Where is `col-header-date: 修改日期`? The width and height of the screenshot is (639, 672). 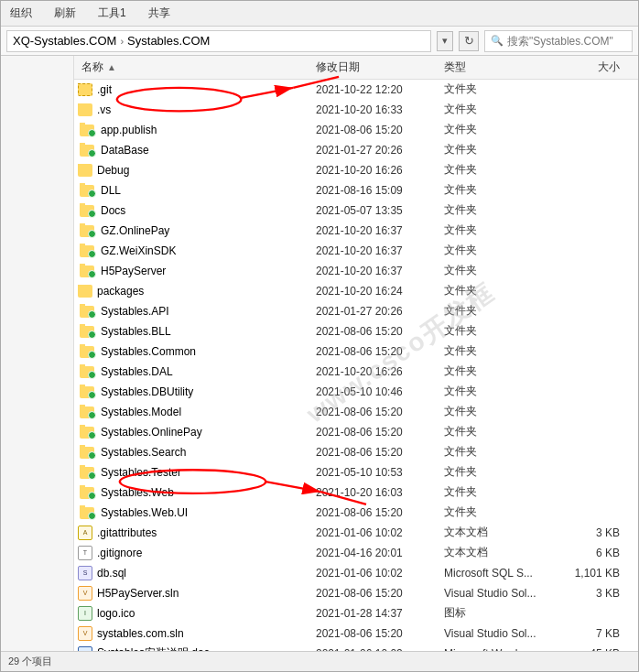
col-header-date: 修改日期 is located at coordinates (380, 68).